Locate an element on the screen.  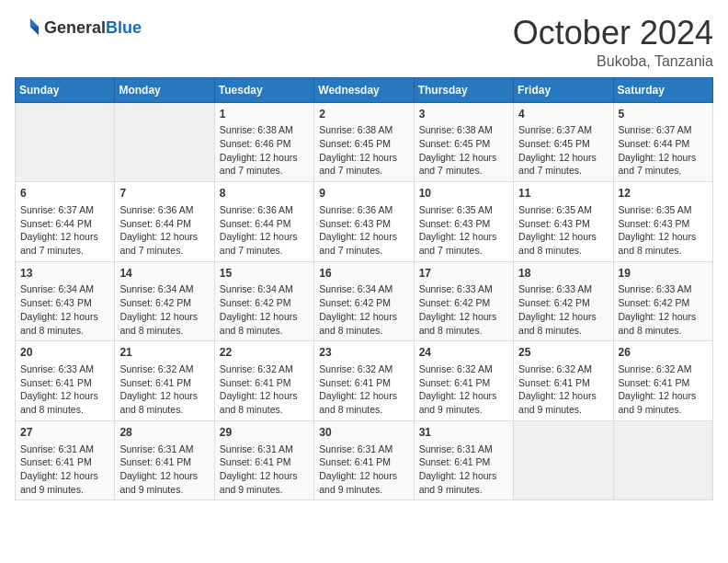
day-number: 18 is located at coordinates (563, 274).